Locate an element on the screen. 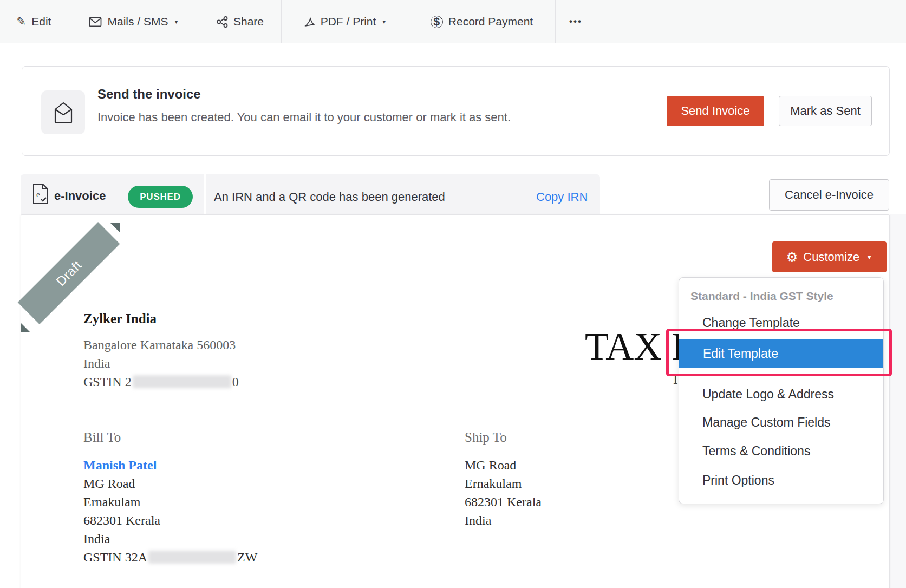 This screenshot has width=906, height=588. bill-to-label: Bill To is located at coordinates (102, 437).